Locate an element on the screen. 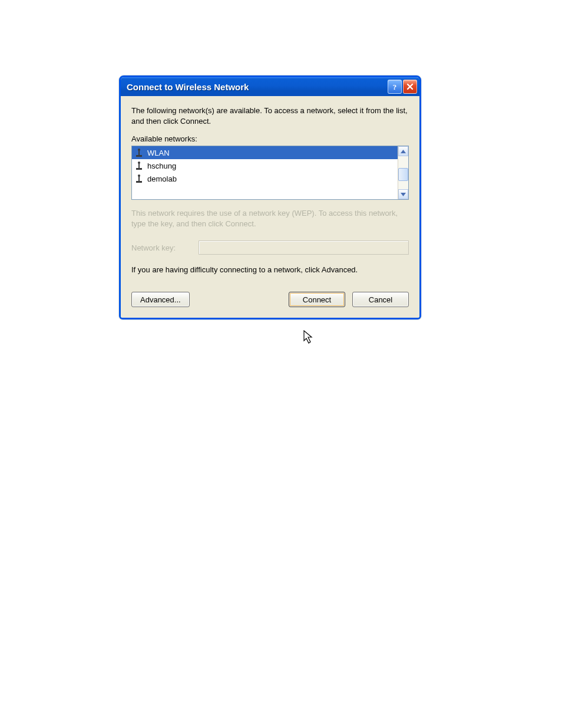 This screenshot has width=562, height=728. scroll-track is located at coordinates (403, 173).